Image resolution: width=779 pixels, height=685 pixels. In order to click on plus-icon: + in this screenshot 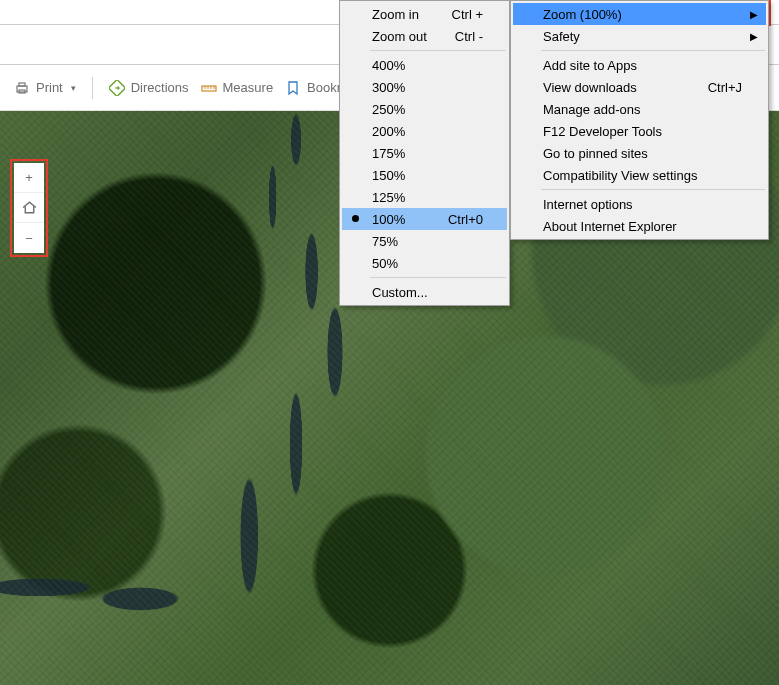, I will do `click(29, 178)`.